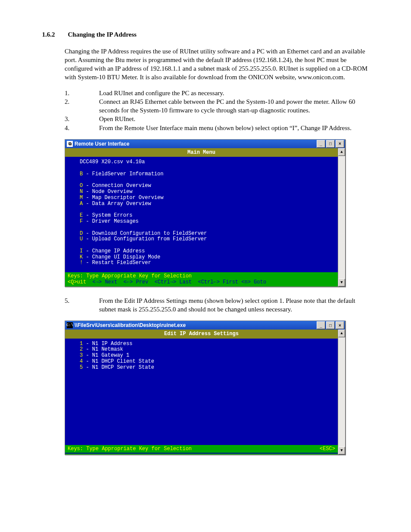 This screenshot has height=532, width=411. Describe the element at coordinates (236, 106) in the screenshot. I see `step-text: Connect an RJ45 Ethernet cable between t…` at that location.